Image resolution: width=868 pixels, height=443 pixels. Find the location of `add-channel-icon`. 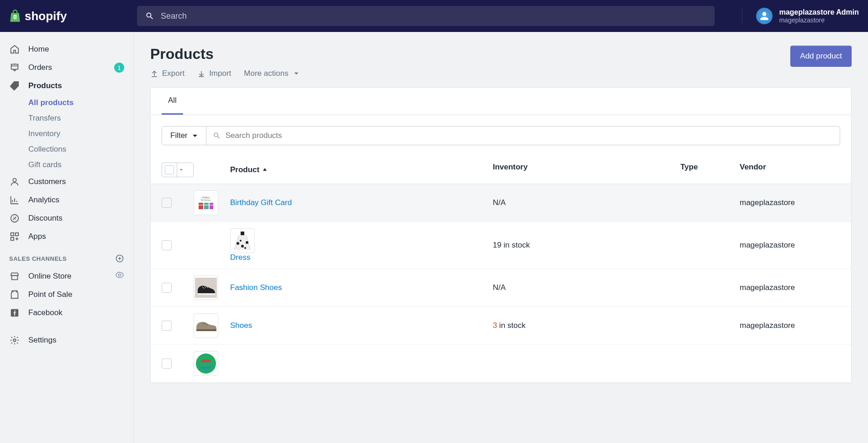

add-channel-icon is located at coordinates (120, 258).